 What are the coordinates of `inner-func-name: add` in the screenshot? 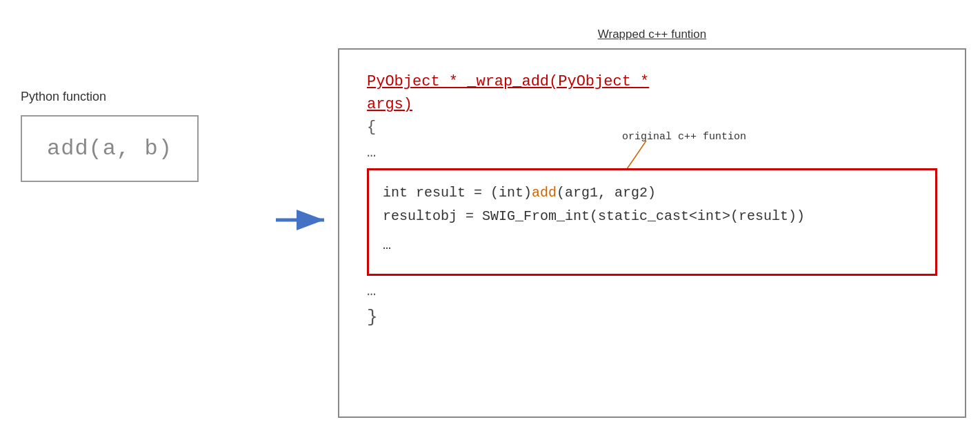 It's located at (544, 193).